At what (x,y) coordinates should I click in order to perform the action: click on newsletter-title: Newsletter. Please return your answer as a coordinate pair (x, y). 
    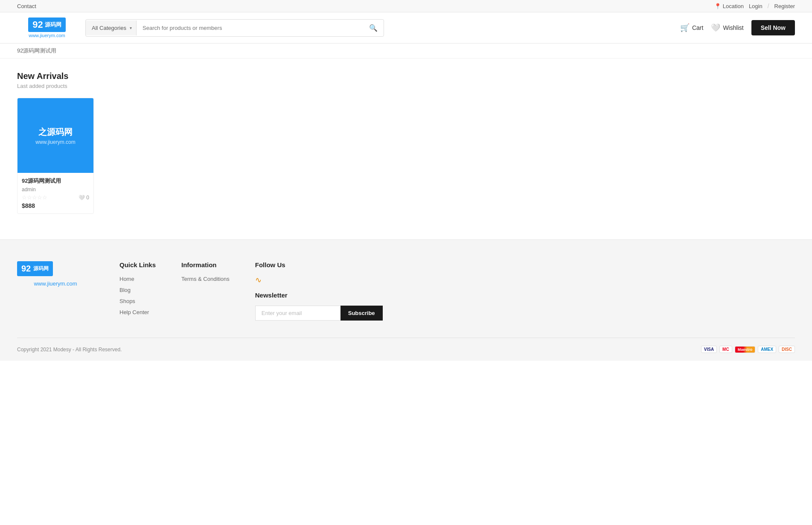
    Looking at the image, I should click on (319, 295).